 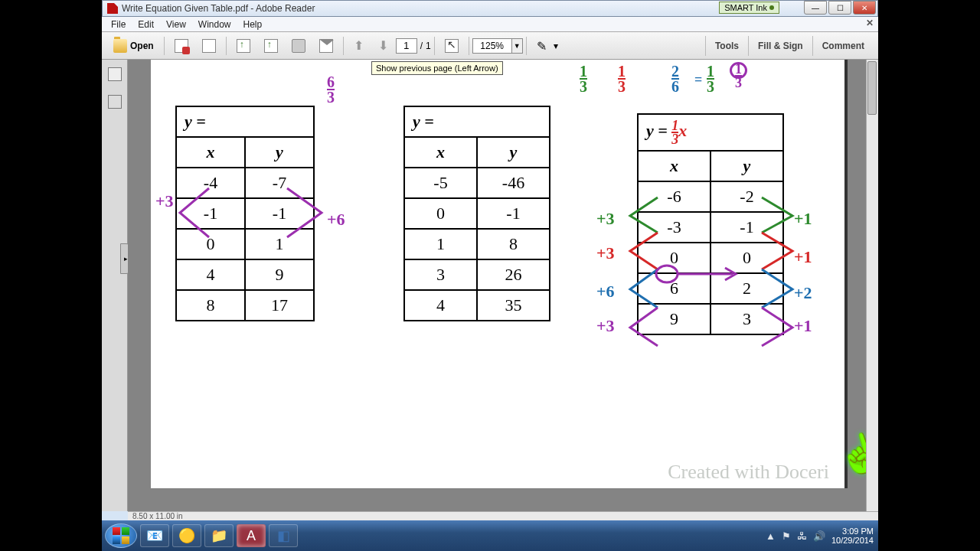 What do you see at coordinates (243, 46) in the screenshot?
I see `save-button` at bounding box center [243, 46].